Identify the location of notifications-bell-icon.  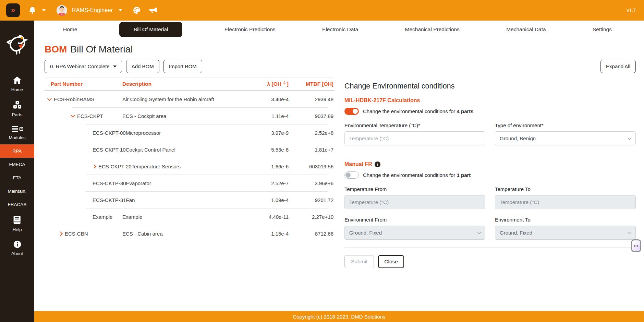
(32, 10).